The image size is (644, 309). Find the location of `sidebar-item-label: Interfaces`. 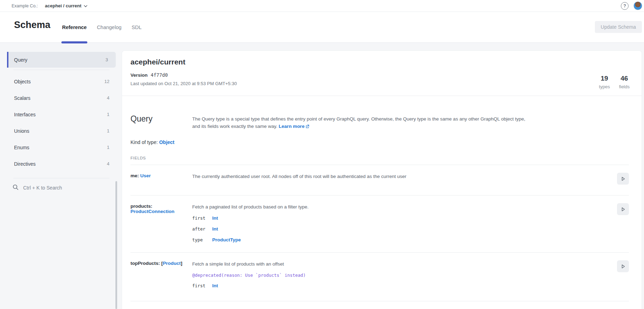

sidebar-item-label: Interfaces is located at coordinates (25, 115).